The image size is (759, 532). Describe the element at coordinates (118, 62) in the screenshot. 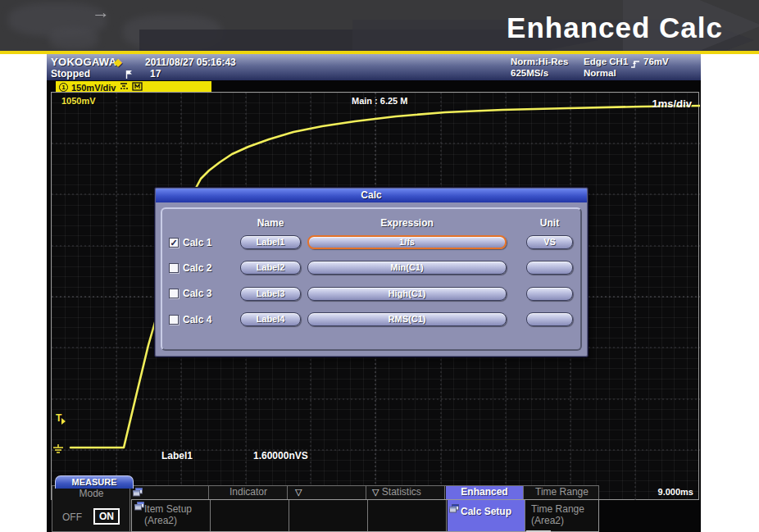

I see `brand-diamond-icon: ◆` at that location.